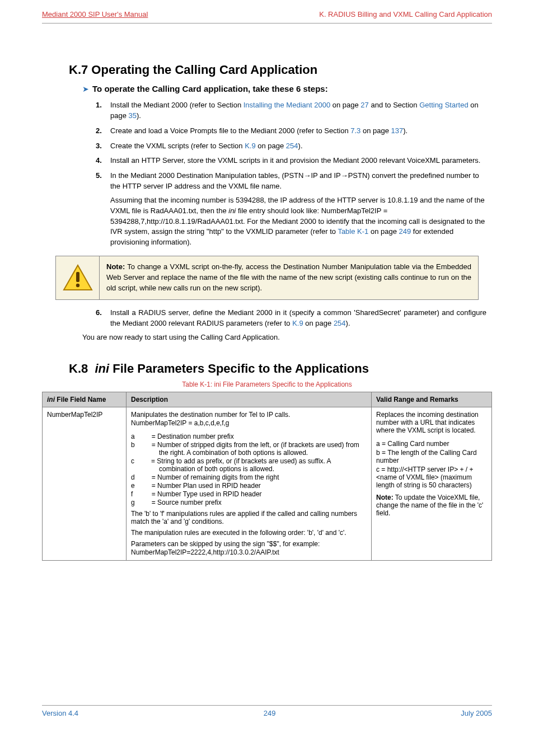 Image resolution: width=534 pixels, height=756 pixels. I want to click on step-1: 1. Install the Mediant 2000 (refer to Se…, so click(291, 111).